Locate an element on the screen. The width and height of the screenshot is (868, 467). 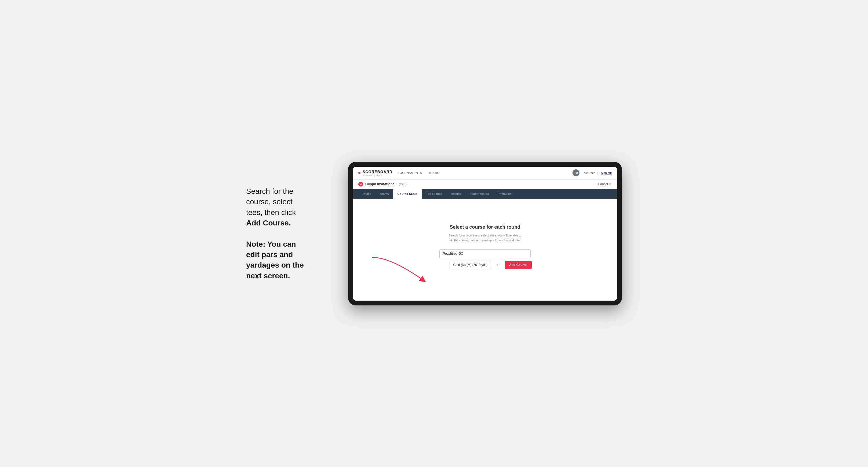
app-header: SCOREBOARD Powered by clippd TOURNAMENTS… is located at coordinates (485, 173).